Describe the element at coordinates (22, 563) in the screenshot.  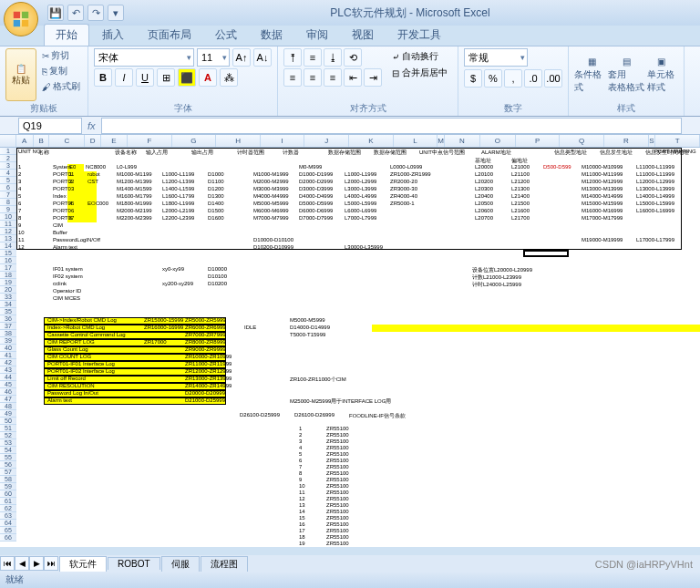
I see `sheet-nav-prev: ◀` at that location.